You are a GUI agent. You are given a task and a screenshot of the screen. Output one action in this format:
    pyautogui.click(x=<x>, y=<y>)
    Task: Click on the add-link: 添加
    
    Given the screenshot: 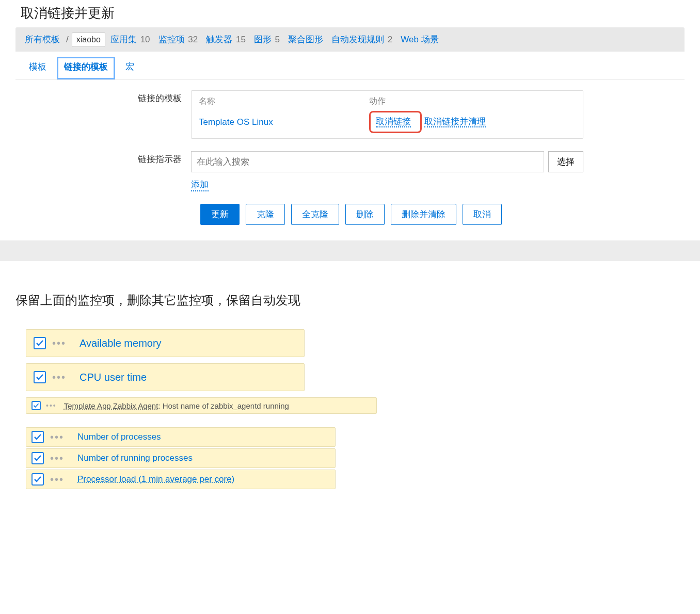 What is the action you would take?
    pyautogui.click(x=200, y=185)
    